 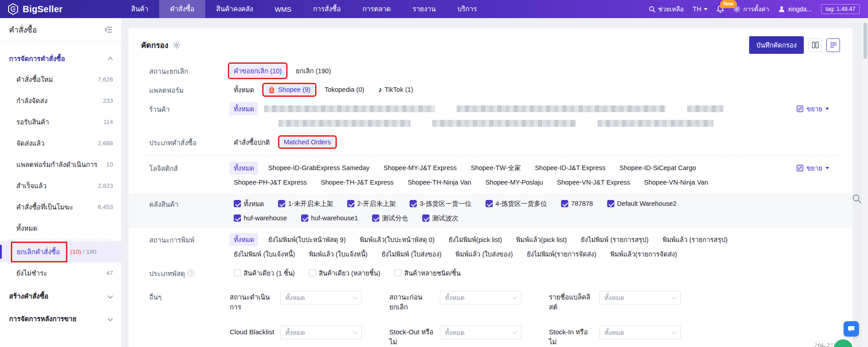 What do you see at coordinates (61, 100) in the screenshot?
I see `sidebar-item: กำลังจัดส่ง233` at bounding box center [61, 100].